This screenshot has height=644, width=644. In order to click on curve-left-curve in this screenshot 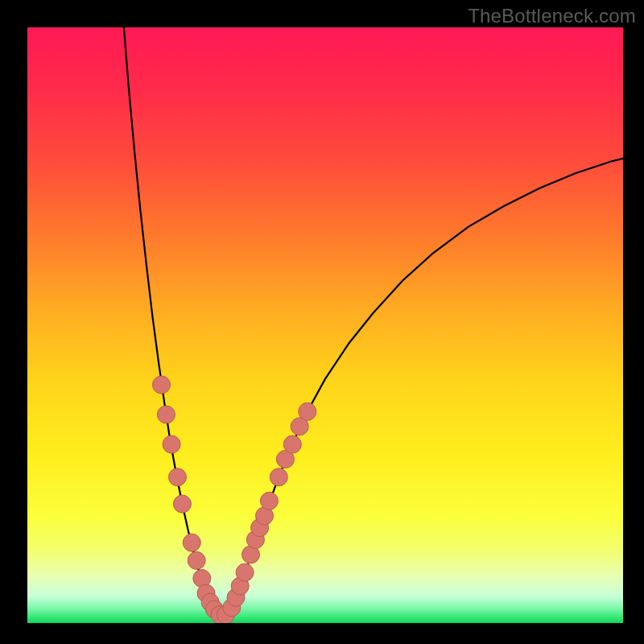, I will do `click(171, 321)`.